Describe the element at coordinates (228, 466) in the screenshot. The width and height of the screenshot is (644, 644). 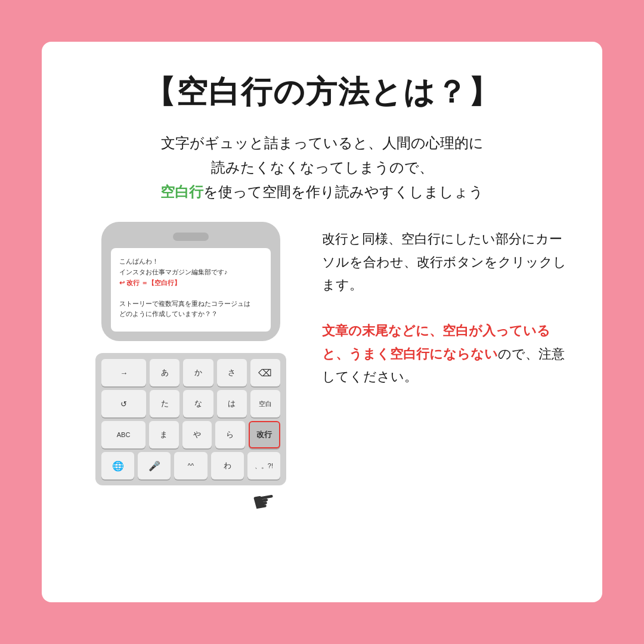
I see `key-wa: わ` at that location.